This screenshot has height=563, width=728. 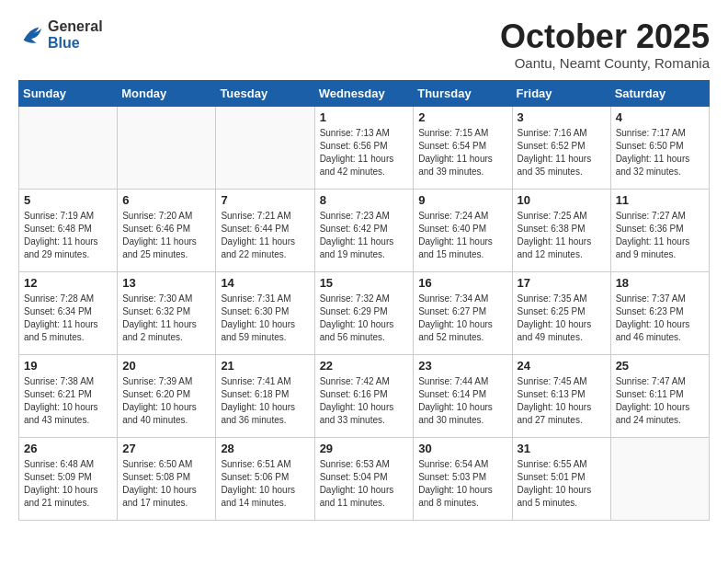 What do you see at coordinates (462, 318) in the screenshot?
I see `day-info: Sunrise: 7:34 AM Sunset: 6:27 PM Dayligh…` at bounding box center [462, 318].